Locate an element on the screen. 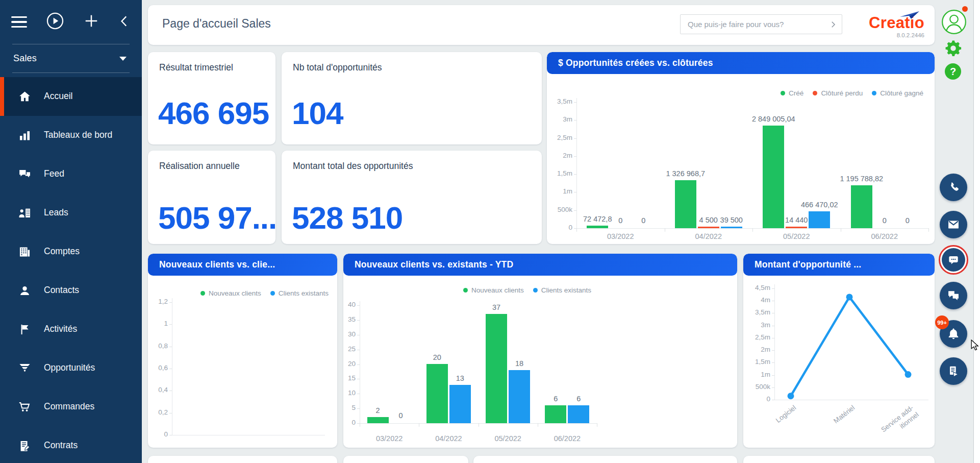  mouse-cursor is located at coordinates (975, 346).